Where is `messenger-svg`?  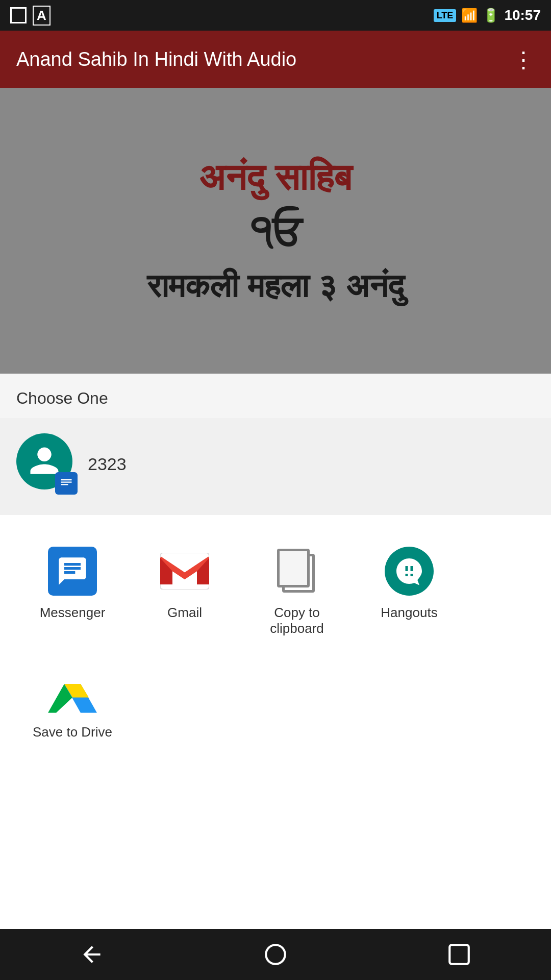 messenger-svg is located at coordinates (72, 571).